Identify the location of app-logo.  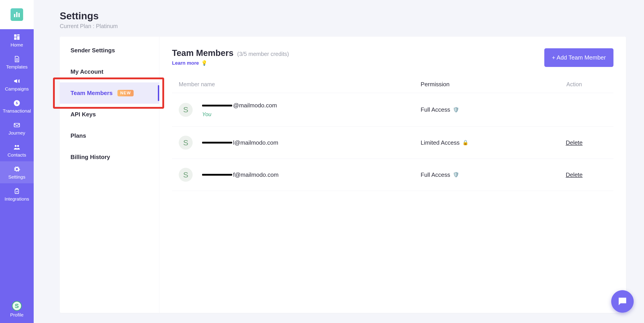
(17, 14).